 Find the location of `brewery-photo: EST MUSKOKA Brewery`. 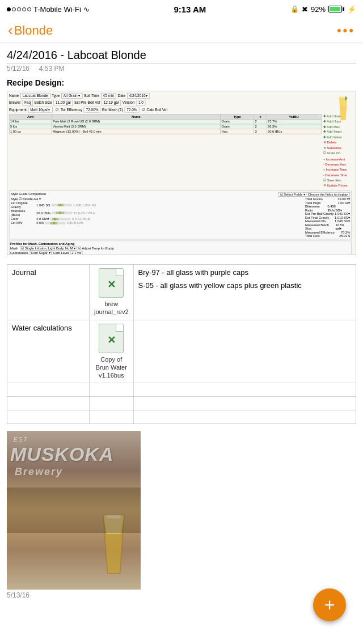

brewery-photo: EST MUSKOKA Brewery is located at coordinates (74, 510).